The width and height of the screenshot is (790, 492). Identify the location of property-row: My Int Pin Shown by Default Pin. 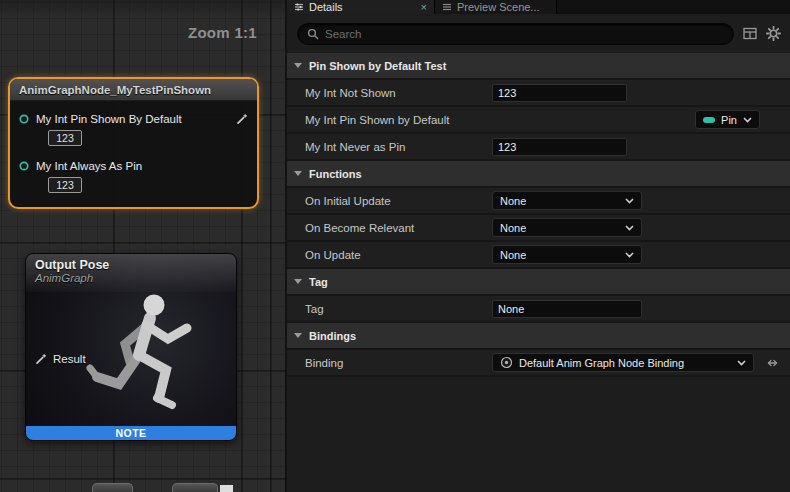
(538, 120).